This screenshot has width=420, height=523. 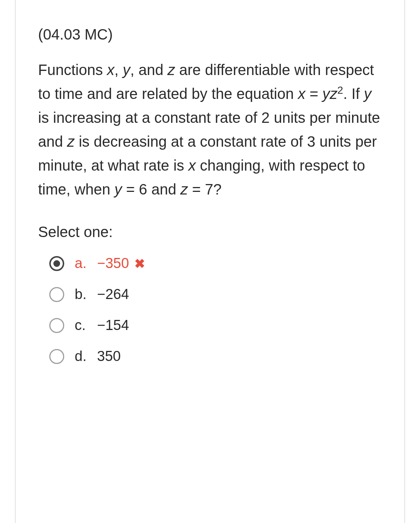 I want to click on question-text-part7: = 6 and, so click(x=152, y=189).